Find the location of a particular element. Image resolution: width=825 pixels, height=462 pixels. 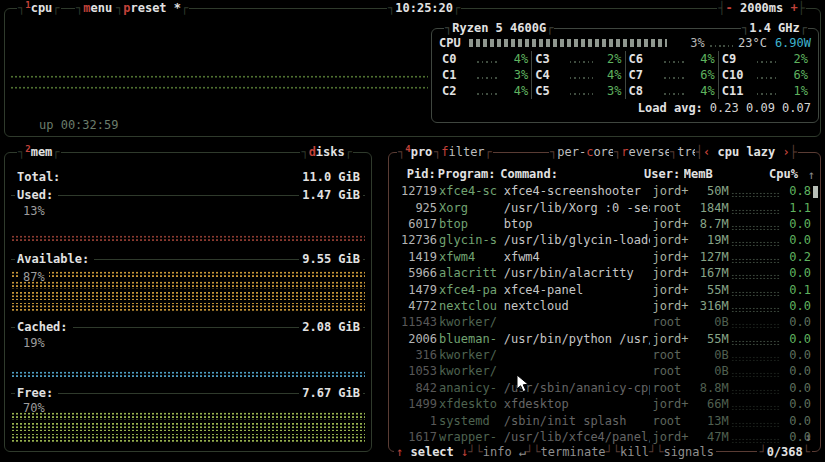

load-average-values: 0.23 0.09 0.07 is located at coordinates (760, 108).